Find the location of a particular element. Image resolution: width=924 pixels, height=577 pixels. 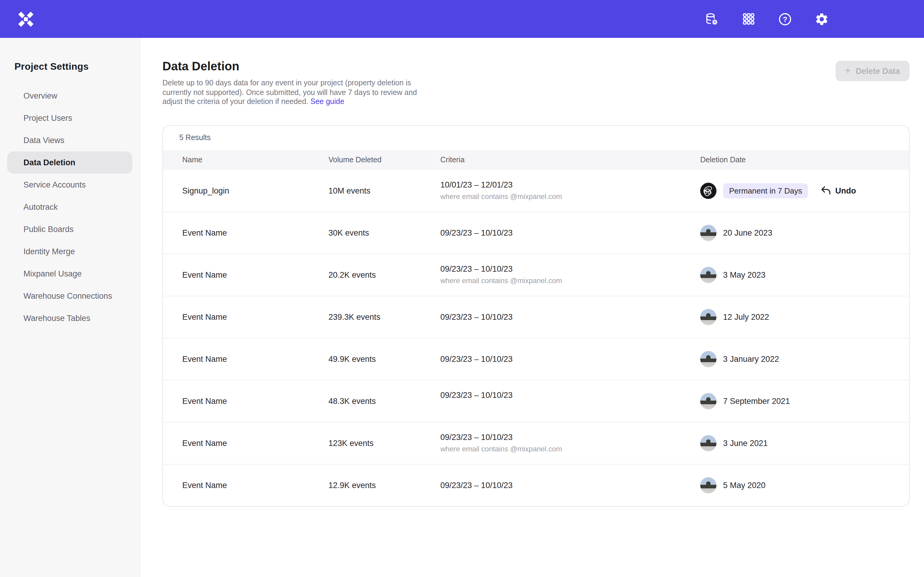

page-title: Data Deletion is located at coordinates (299, 66).